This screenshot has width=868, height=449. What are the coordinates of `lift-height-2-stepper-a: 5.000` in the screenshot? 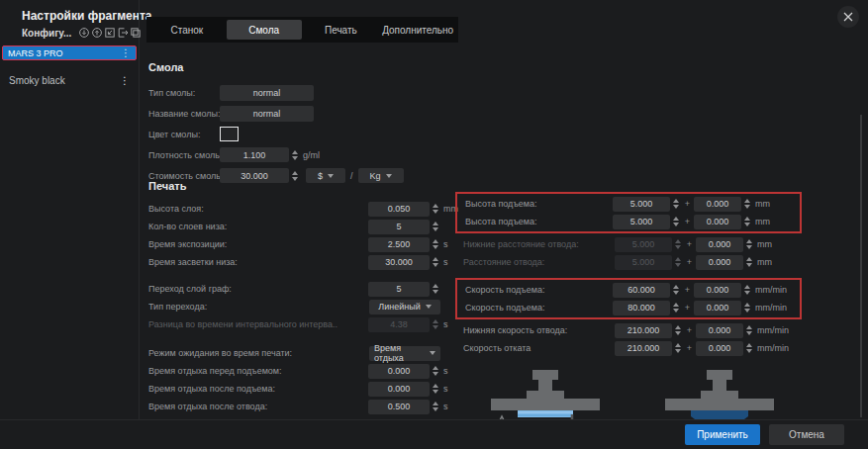 It's located at (647, 222).